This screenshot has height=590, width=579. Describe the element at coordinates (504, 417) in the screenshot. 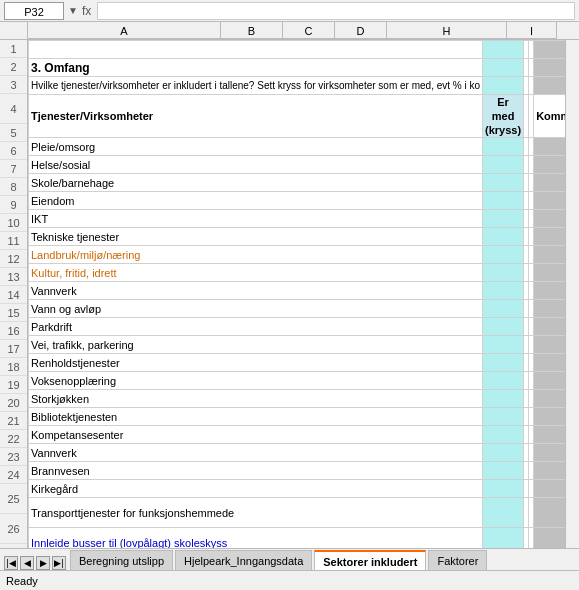

I see `cell-B20` at that location.